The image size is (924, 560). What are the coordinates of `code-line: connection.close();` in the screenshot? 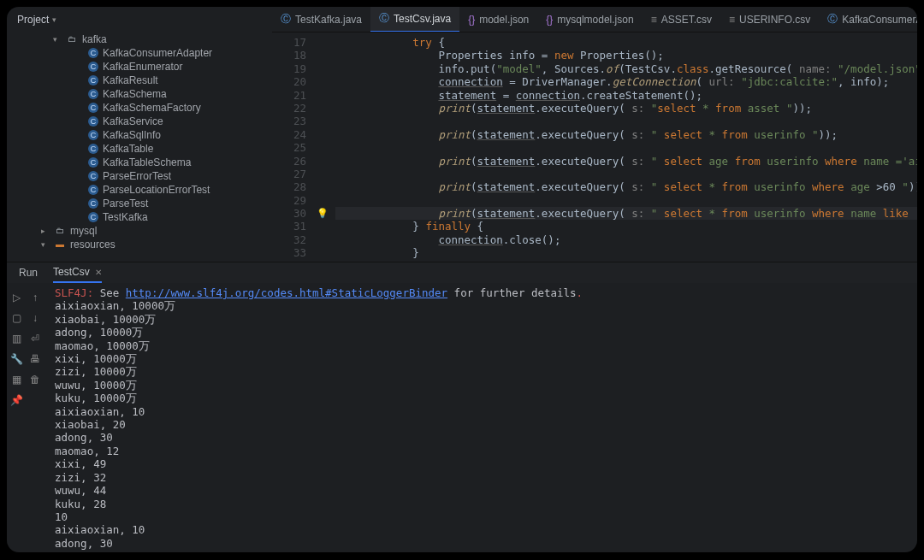 It's located at (626, 239).